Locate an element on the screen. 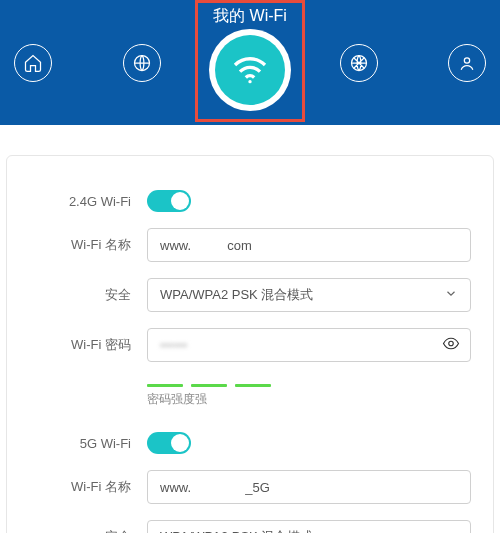  wifi24-security-select: WPA/WPA2 PSK 混合模式 is located at coordinates (309, 295).